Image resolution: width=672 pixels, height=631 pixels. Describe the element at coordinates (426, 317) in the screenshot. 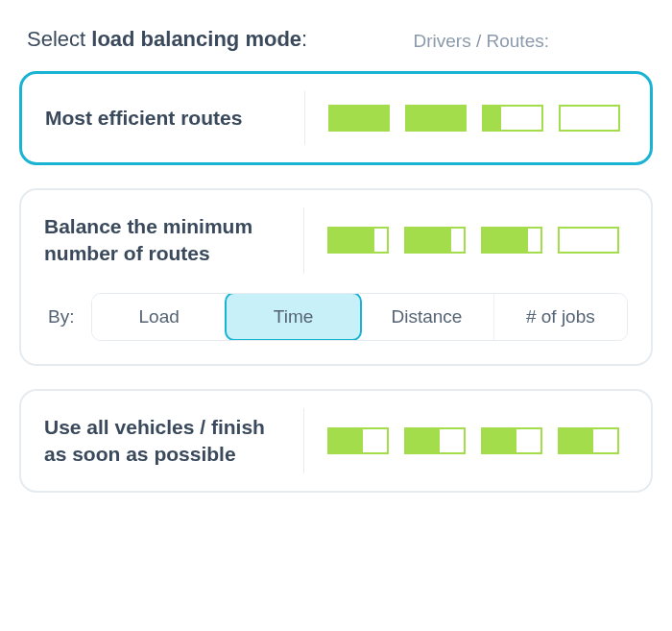

I see `balance-by-option-distance: Distance` at that location.